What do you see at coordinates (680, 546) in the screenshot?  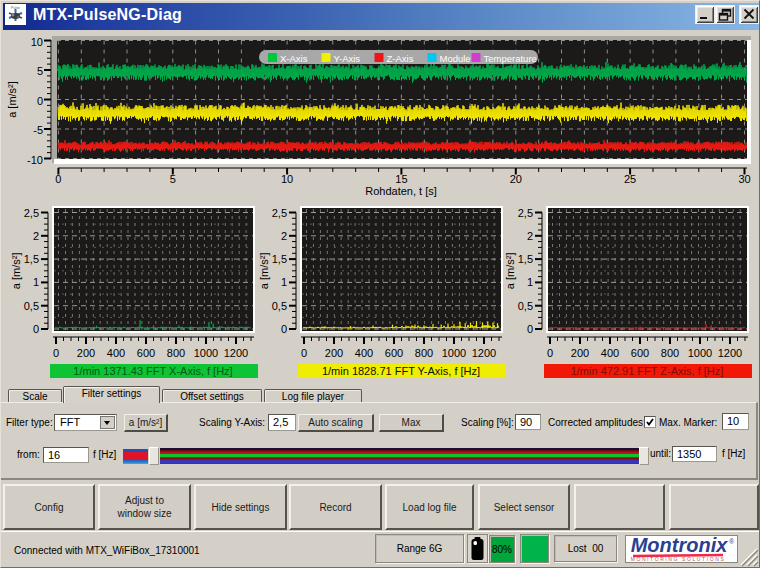 I see `svg-text: Montronix` at bounding box center [680, 546].